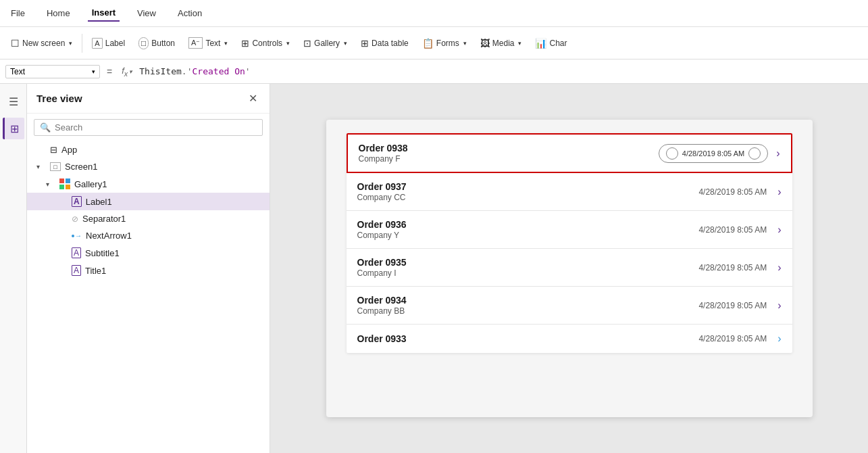 This screenshot has width=868, height=453. What do you see at coordinates (51, 184) in the screenshot?
I see `expand-icon-gallery1: ▾` at bounding box center [51, 184].